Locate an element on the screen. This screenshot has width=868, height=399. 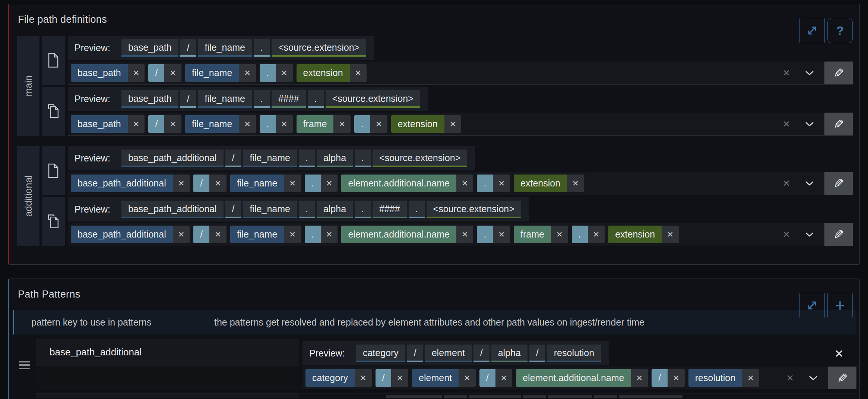
add-pattern-button: + is located at coordinates (840, 305).